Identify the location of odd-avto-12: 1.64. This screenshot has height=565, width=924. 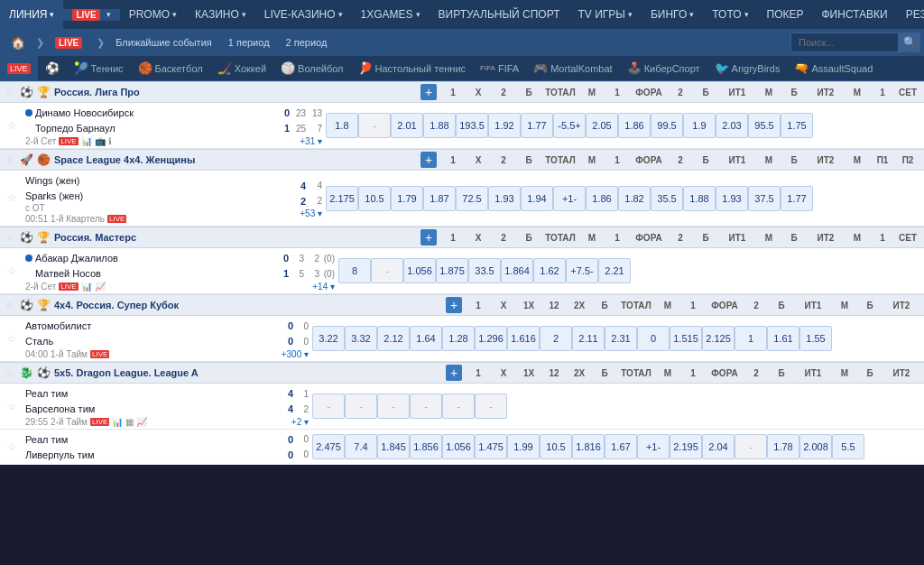
(426, 338).